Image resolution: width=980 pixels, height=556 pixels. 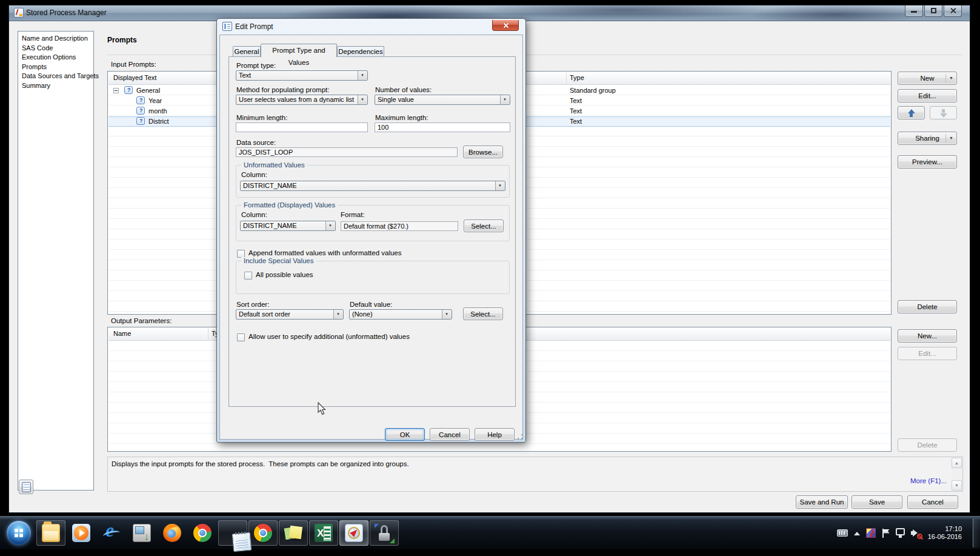 What do you see at coordinates (19, 533) in the screenshot?
I see `start-button` at bounding box center [19, 533].